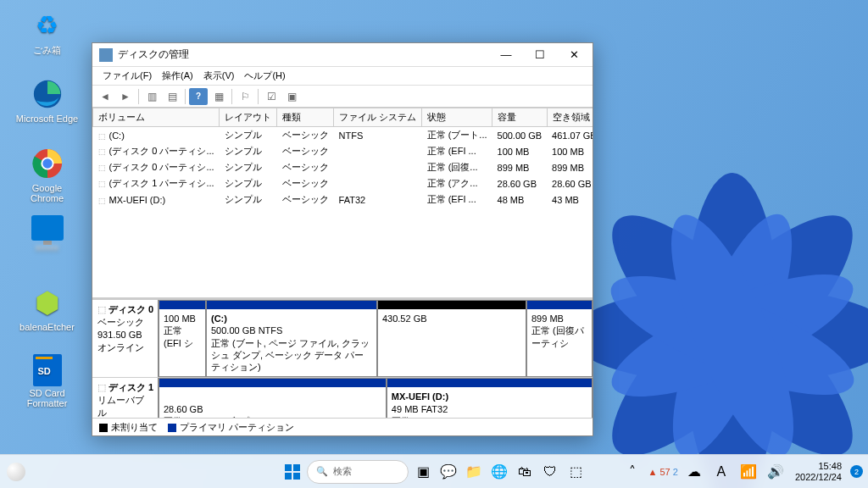  I want to click on menu-help: ヘルプ(H), so click(264, 76).